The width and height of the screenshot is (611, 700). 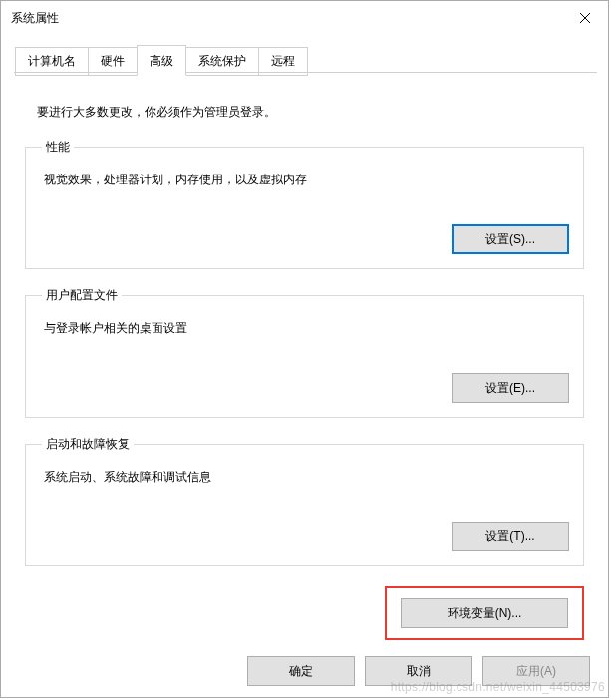 What do you see at coordinates (419, 671) in the screenshot?
I see `cancel-button: 取消` at bounding box center [419, 671].